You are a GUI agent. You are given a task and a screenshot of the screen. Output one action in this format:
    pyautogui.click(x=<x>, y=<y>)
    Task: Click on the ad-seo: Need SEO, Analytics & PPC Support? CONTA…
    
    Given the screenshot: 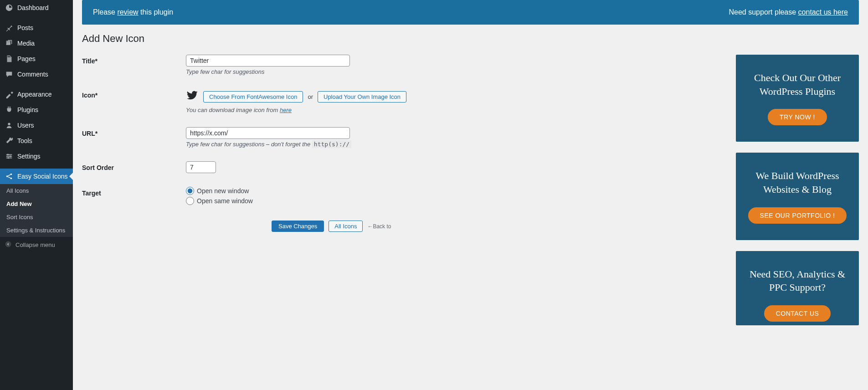 What is the action you would take?
    pyautogui.click(x=797, y=288)
    